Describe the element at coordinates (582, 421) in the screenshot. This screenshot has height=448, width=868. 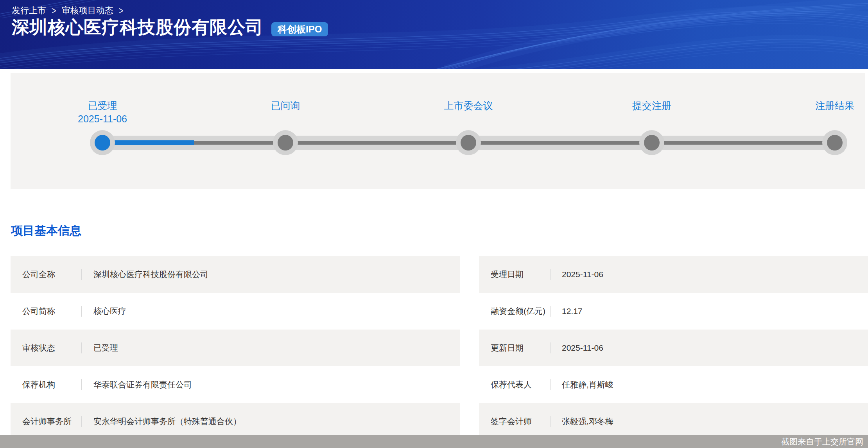
I see `row-value: 张毅强,邓冬梅` at that location.